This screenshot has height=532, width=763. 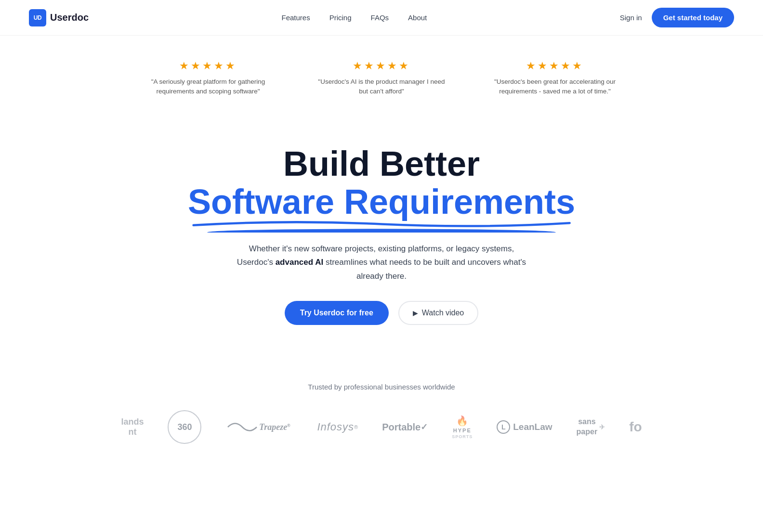 I want to click on logo-360: 360, so click(x=184, y=427).